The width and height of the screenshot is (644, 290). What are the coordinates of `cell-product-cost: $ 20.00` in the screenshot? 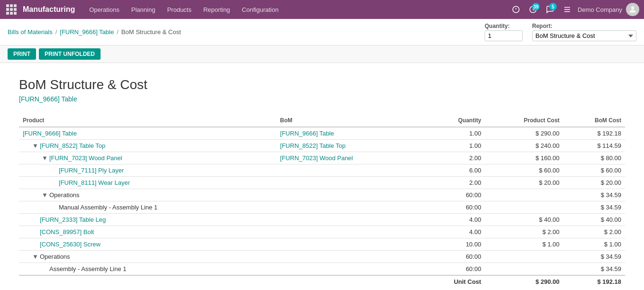 It's located at (524, 183).